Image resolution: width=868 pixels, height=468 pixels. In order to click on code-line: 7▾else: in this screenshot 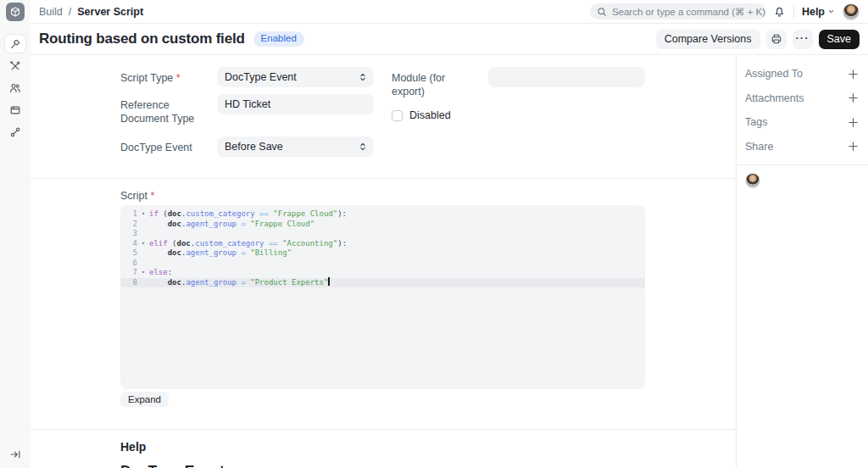, I will do `click(383, 273)`.